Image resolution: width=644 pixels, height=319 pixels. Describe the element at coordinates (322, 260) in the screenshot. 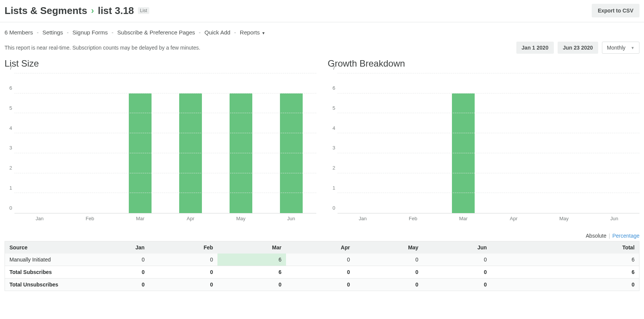

I see `table-row: Manually Initiated0060006` at that location.